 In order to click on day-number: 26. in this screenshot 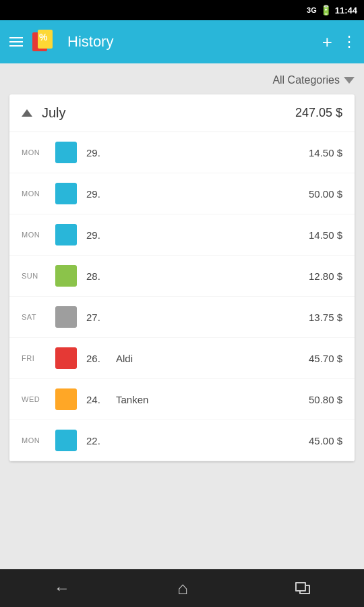, I will do `click(96, 359)`.